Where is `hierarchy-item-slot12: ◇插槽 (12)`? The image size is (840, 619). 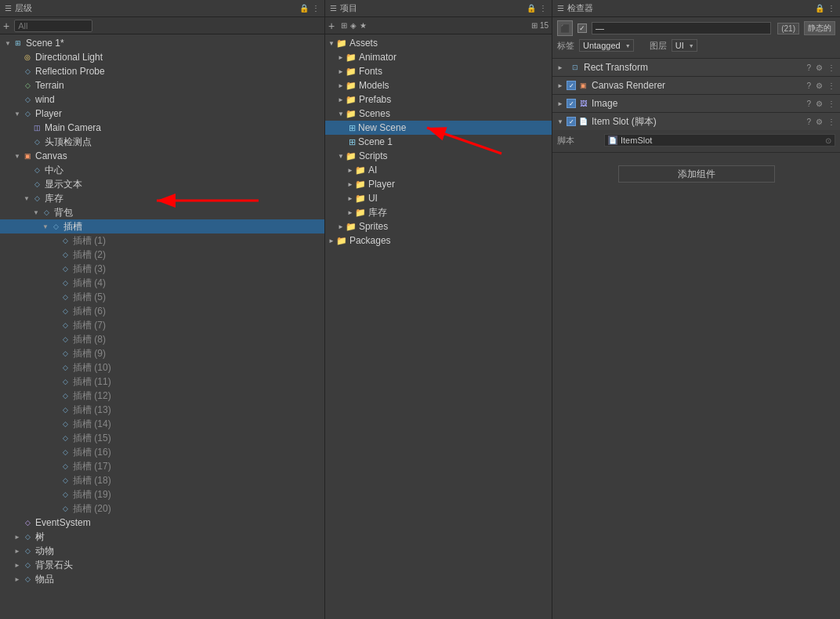
hierarchy-item-slot12: ◇插槽 (12) is located at coordinates (162, 396).